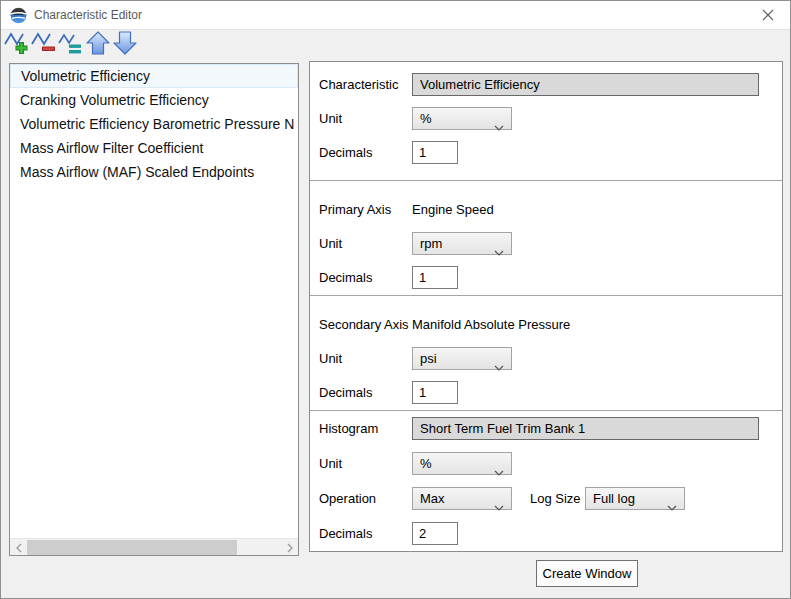 Image resolution: width=791 pixels, height=599 pixels. Describe the element at coordinates (614, 498) in the screenshot. I see `log-size-value: Full log` at that location.